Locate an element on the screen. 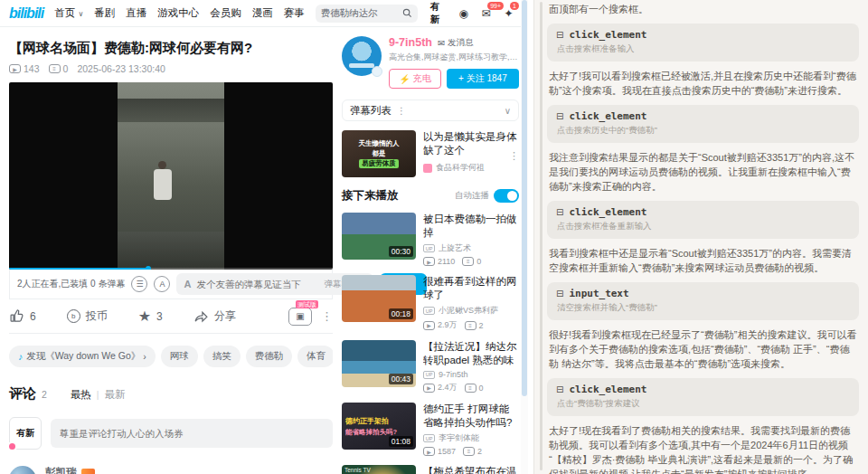 The image size is (868, 474). uploader-avatar is located at coordinates (362, 56).